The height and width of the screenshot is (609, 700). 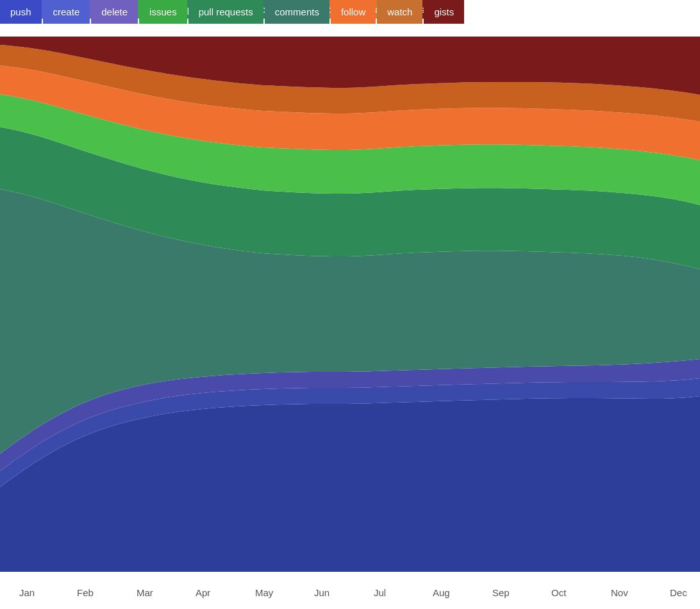 I want to click on x-label-feb: Feb, so click(x=85, y=592).